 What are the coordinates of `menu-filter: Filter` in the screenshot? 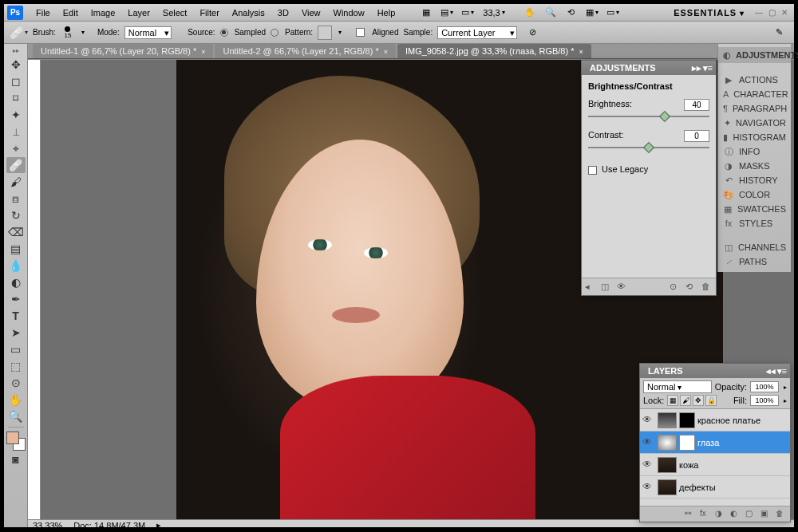 It's located at (209, 13).